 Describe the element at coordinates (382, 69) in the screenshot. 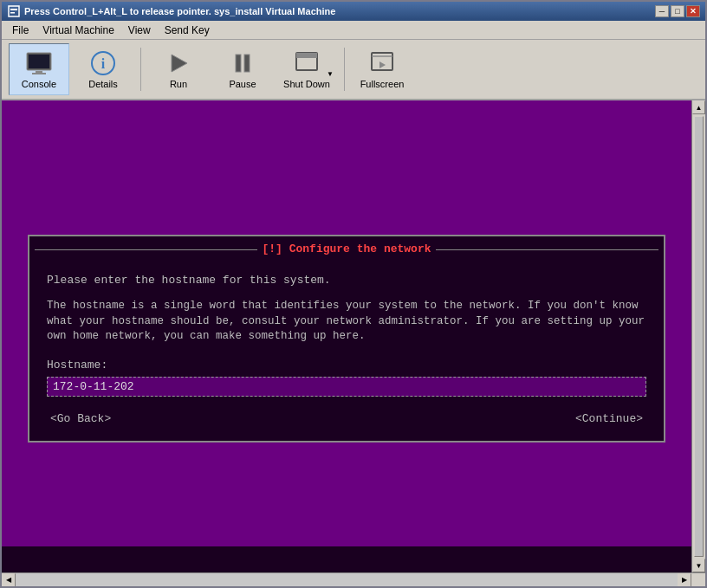

I see `fullscreen-button: Fullscreen` at that location.